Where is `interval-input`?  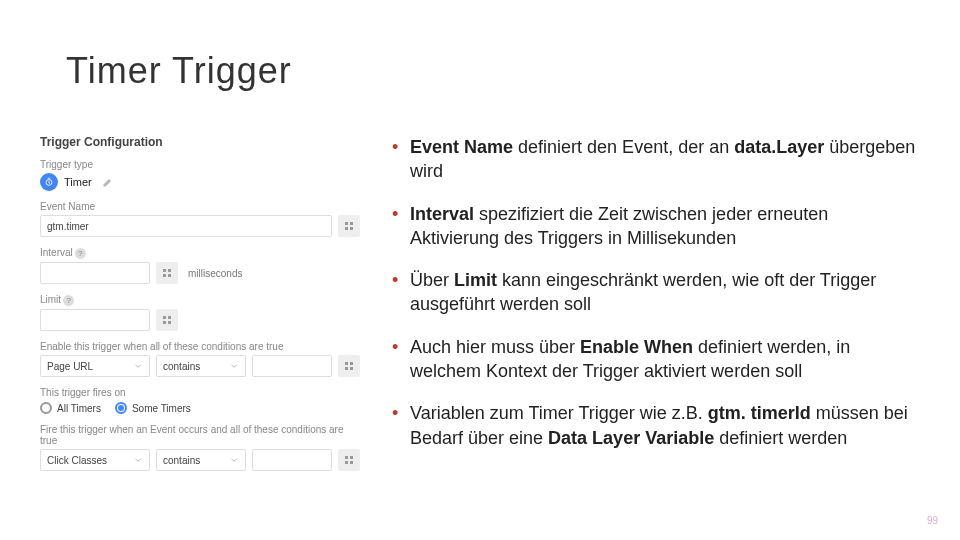 interval-input is located at coordinates (95, 273).